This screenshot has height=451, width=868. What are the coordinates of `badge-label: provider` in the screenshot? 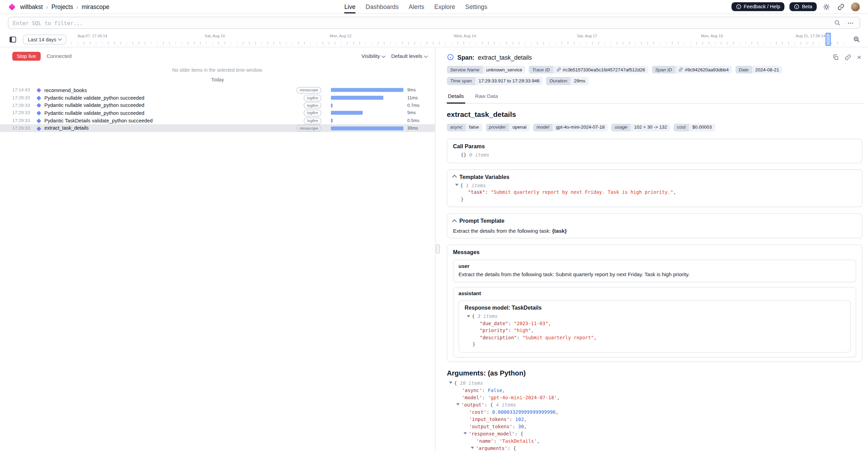 It's located at (497, 128).